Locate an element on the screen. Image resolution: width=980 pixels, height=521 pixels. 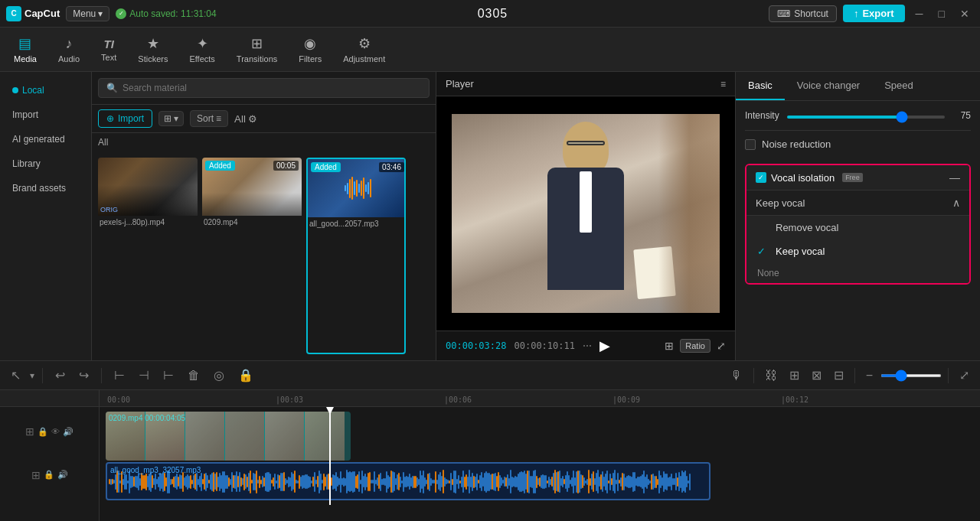
transitions-icon: ⊞ is located at coordinates (257, 44).